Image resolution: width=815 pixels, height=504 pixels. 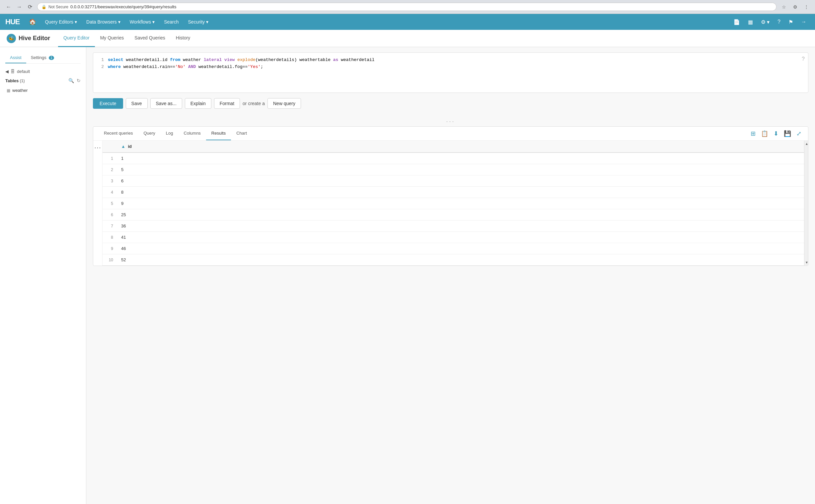 I want to click on menu-button: ⋮, so click(x=806, y=7).